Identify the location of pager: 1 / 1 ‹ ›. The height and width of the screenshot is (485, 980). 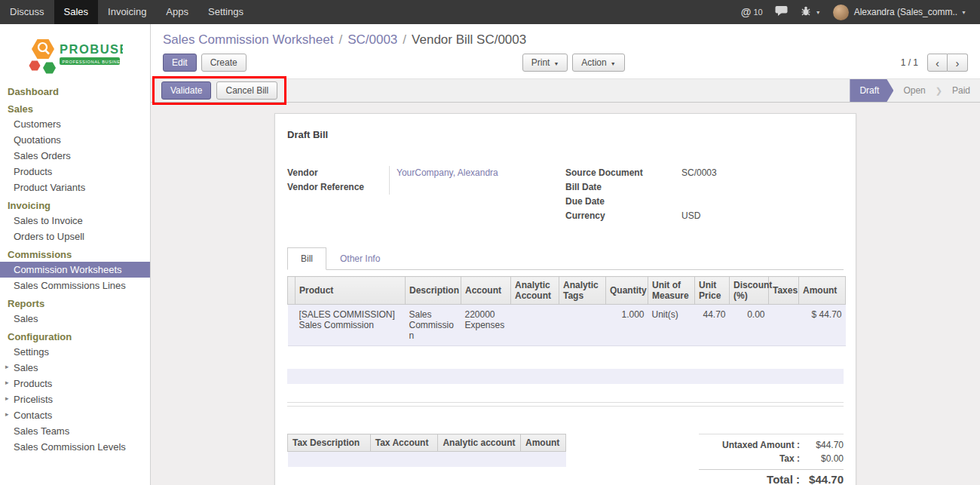
(935, 63).